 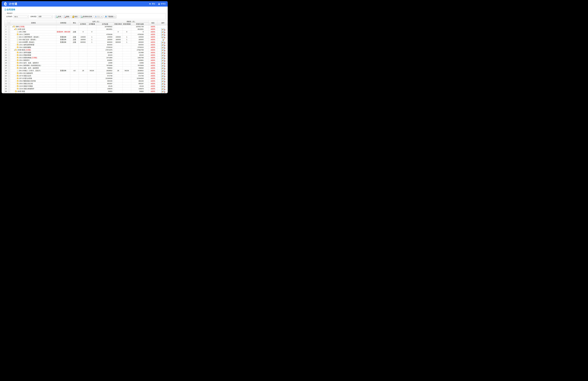 What do you see at coordinates (75, 17) in the screenshot?
I see `lock-button: 锁定` at bounding box center [75, 17].